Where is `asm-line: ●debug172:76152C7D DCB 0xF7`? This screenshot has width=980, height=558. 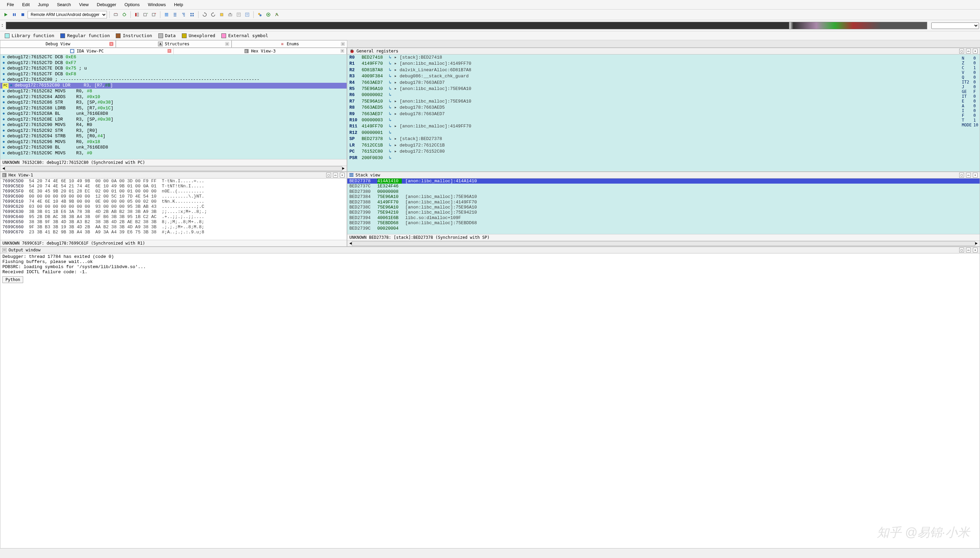
asm-line: ●debug172:76152C7D DCB 0xF7 is located at coordinates (173, 63).